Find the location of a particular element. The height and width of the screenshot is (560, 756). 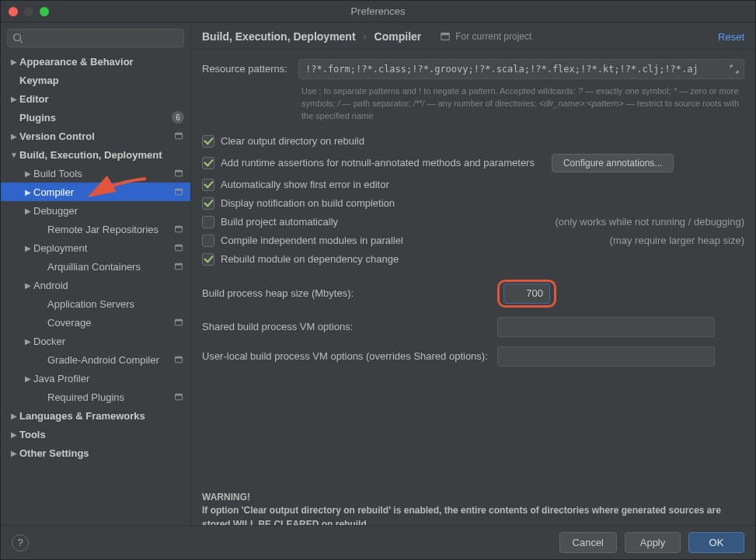

sidebar-item-keymap: Keymap is located at coordinates (96, 80).